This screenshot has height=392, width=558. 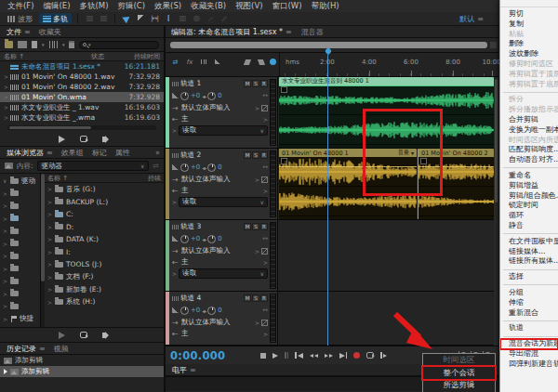 What do you see at coordinates (529, 242) in the screenshot?
I see `context-menu-item: 在文件面板中显示` at bounding box center [529, 242].